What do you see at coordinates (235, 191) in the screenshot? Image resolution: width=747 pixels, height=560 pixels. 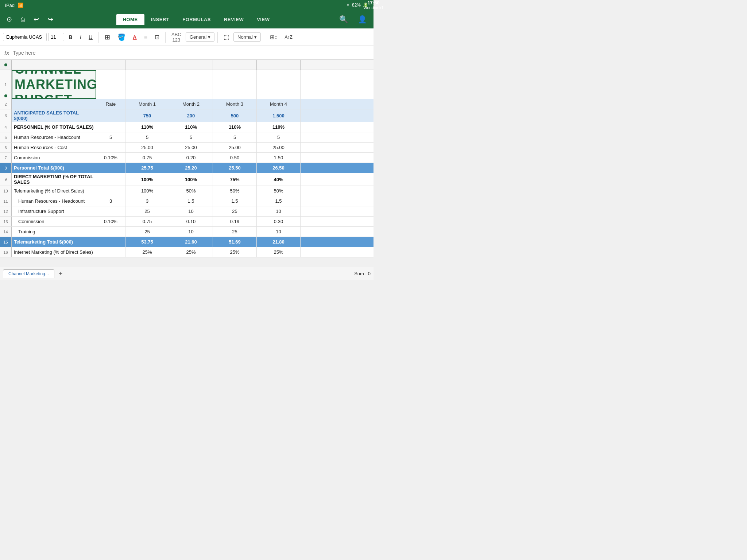 I see `cell-10f: 50%` at bounding box center [235, 191].